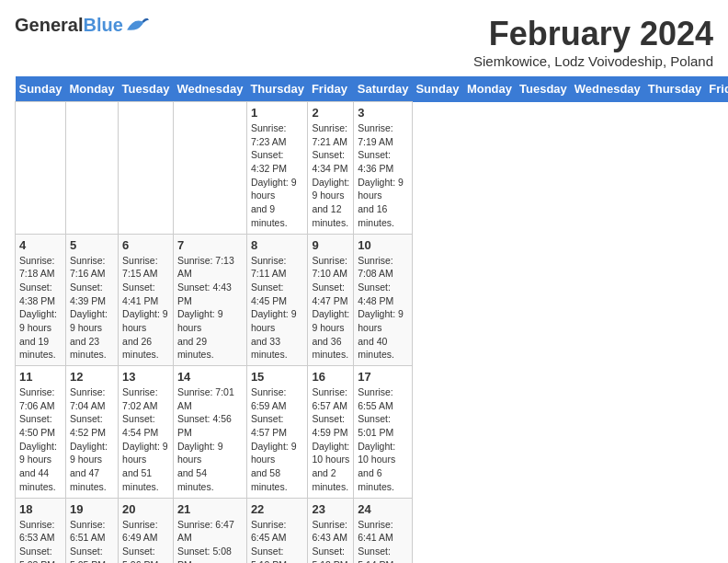 Image resolution: width=728 pixels, height=563 pixels. I want to click on day-info: Sunrise: 7:21 AM Sunset: 4:34 PM Dayligh…, so click(331, 176).